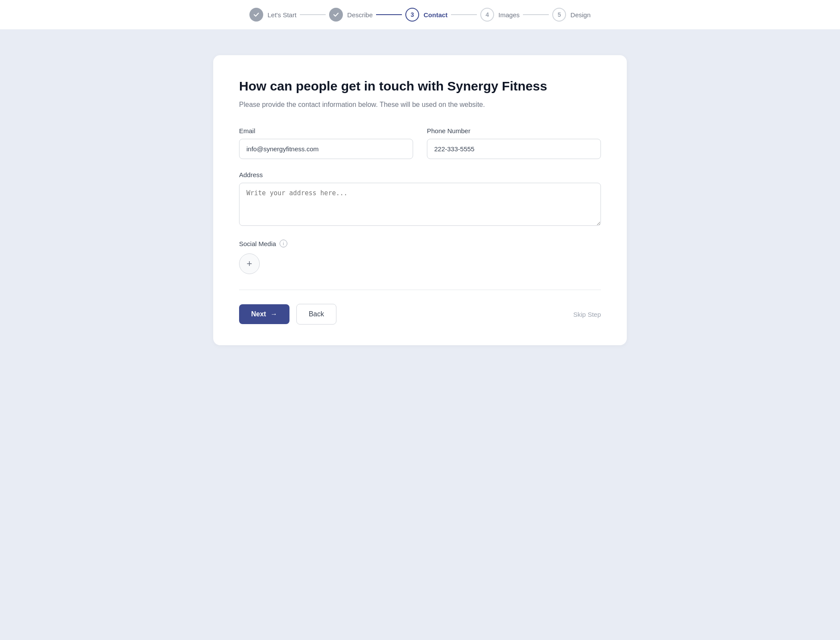  Describe the element at coordinates (426, 15) in the screenshot. I see `step-3: 3 Contact` at that location.